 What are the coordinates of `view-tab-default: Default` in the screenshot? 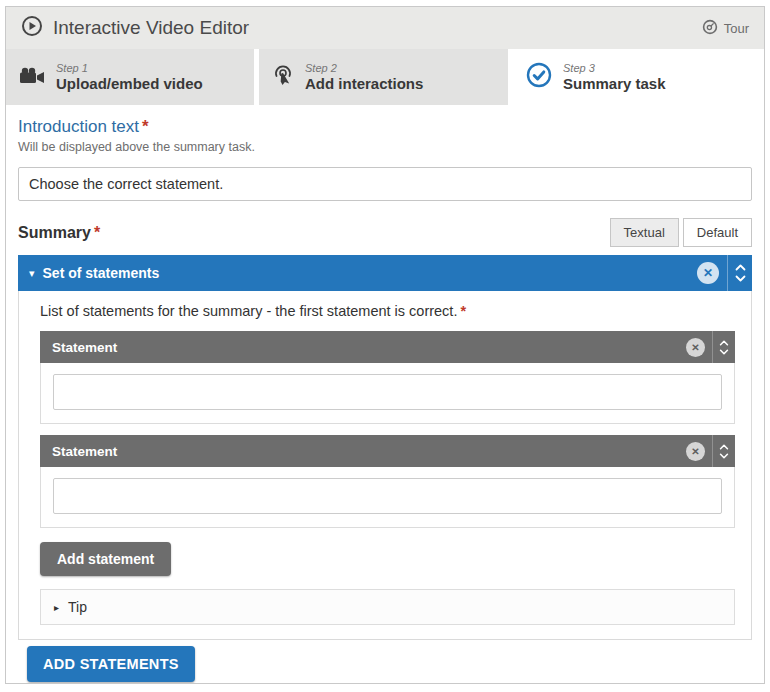 It's located at (718, 232).